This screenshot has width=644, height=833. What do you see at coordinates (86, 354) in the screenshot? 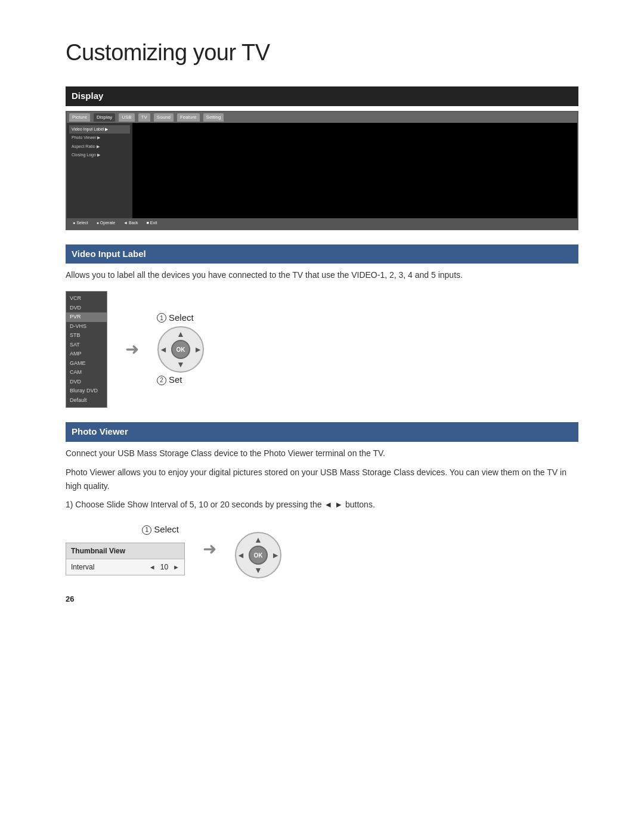
I see `input-amp: AMP` at bounding box center [86, 354].